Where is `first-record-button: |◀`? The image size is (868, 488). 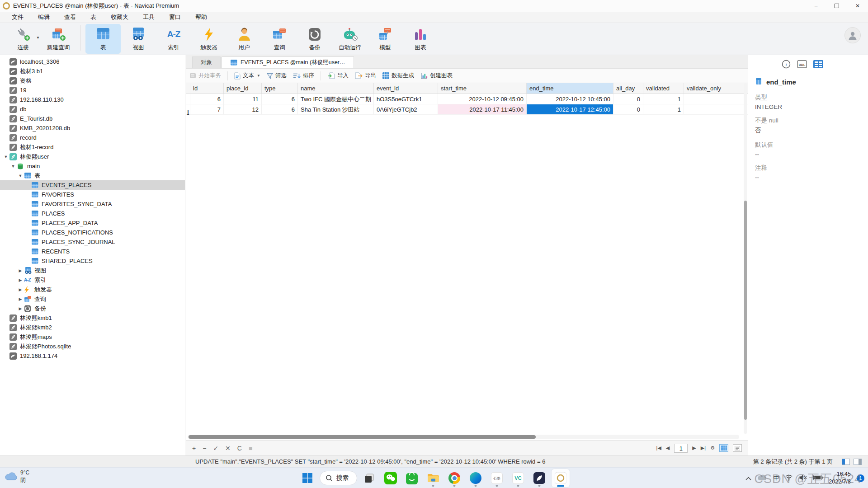
first-record-button: |◀ is located at coordinates (659, 448).